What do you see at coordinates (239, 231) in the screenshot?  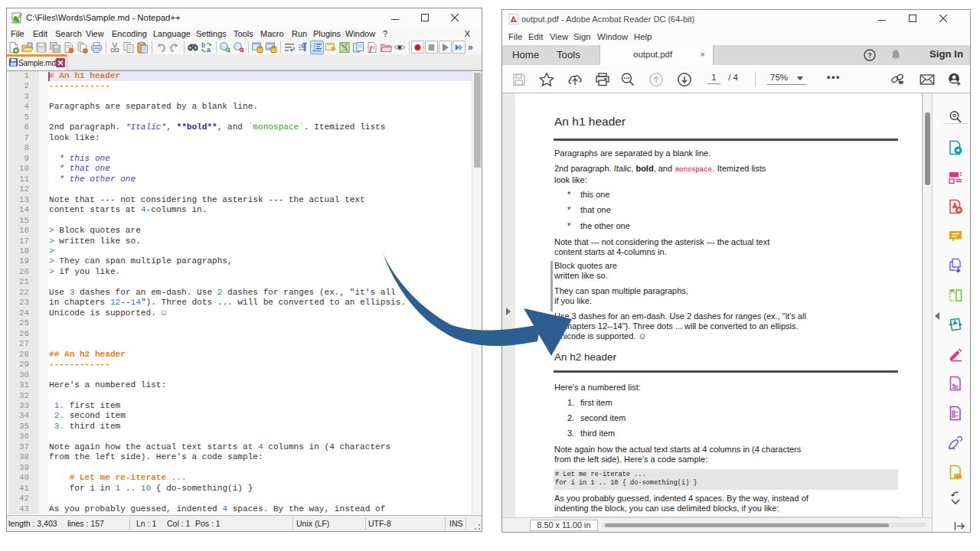 I see `editor-line-16: 16> Block quotes are` at bounding box center [239, 231].